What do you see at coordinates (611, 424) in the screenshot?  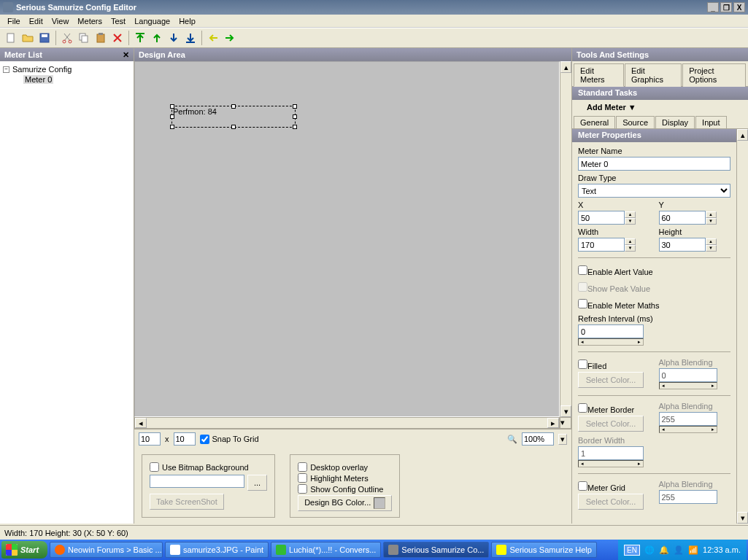 I see `border-color-button: Select Color...` at bounding box center [611, 424].